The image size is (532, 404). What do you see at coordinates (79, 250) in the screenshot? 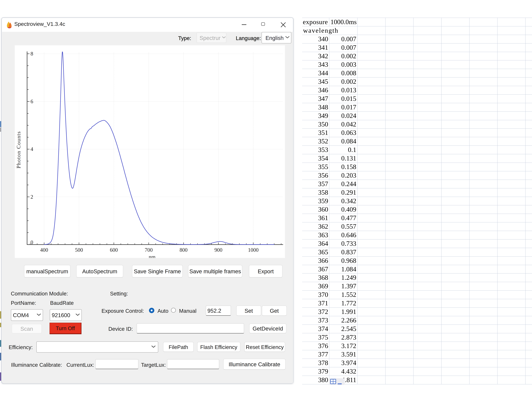
I see `svg-text: 500` at bounding box center [79, 250].